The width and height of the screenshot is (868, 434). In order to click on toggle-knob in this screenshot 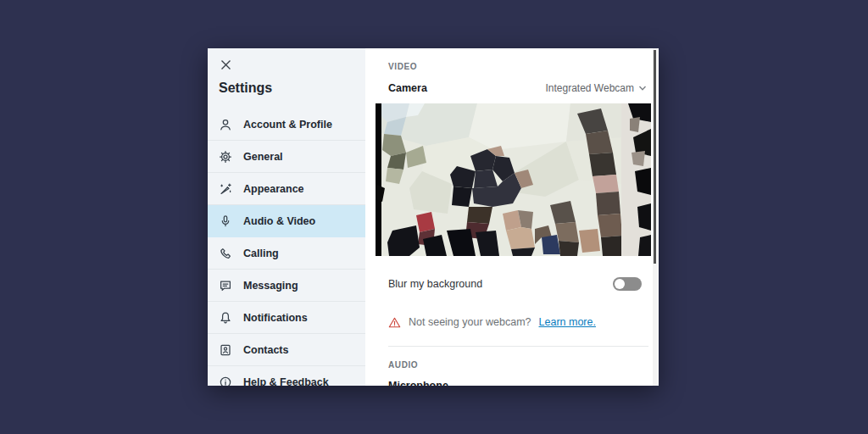, I will do `click(620, 284)`.